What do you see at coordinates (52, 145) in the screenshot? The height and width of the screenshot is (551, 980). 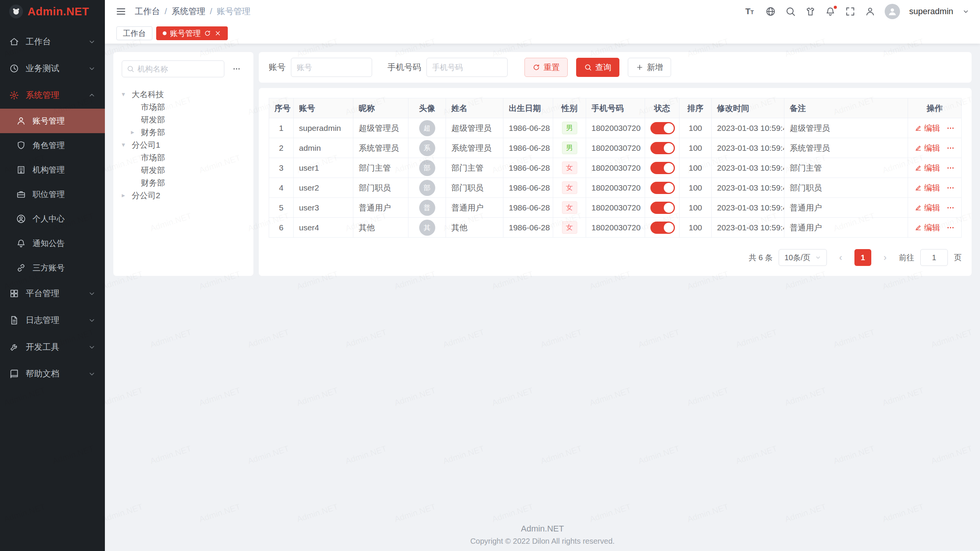 I see `sidebar-item-role-management: 角色管理` at bounding box center [52, 145].